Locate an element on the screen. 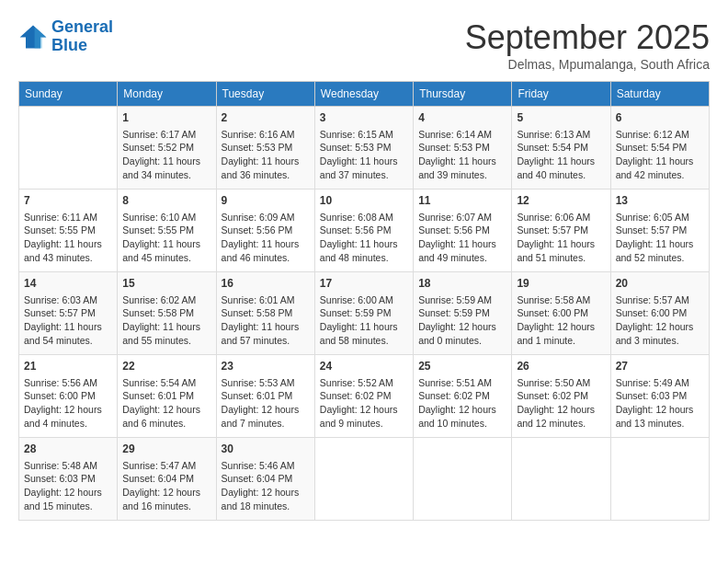 The height and width of the screenshot is (563, 728). day-info-line: and 36 minutes. is located at coordinates (266, 175).